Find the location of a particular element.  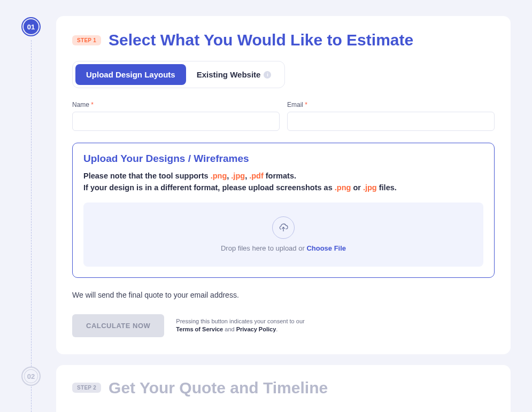

source-tabs: Upload Design Layouts Existing Website i is located at coordinates (179, 75).